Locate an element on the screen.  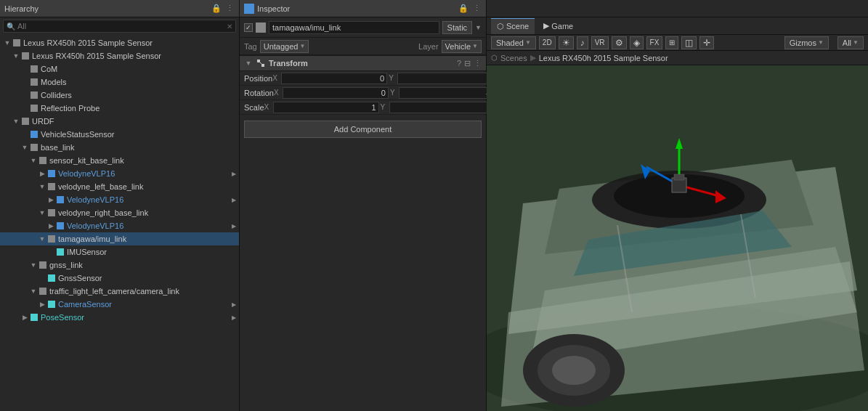
search-input is located at coordinates (121, 26).